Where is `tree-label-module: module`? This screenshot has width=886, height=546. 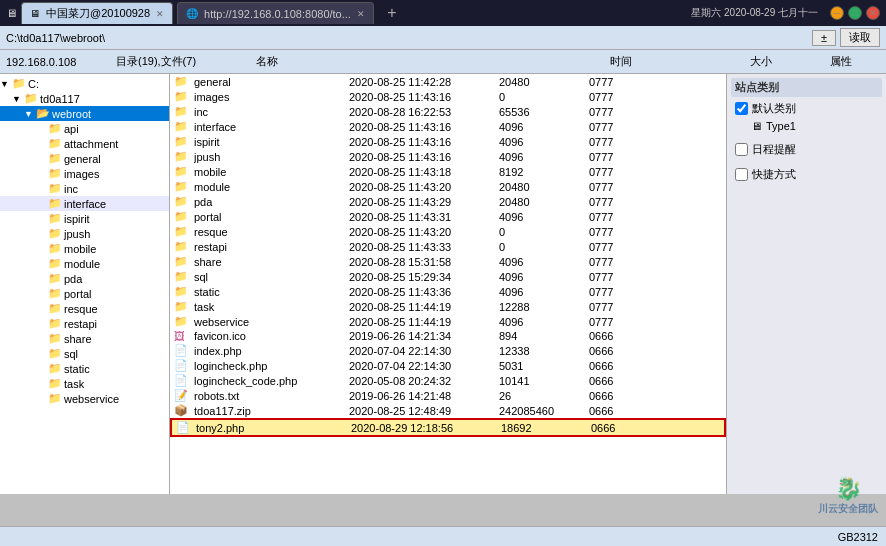 tree-label-module: module is located at coordinates (82, 264).